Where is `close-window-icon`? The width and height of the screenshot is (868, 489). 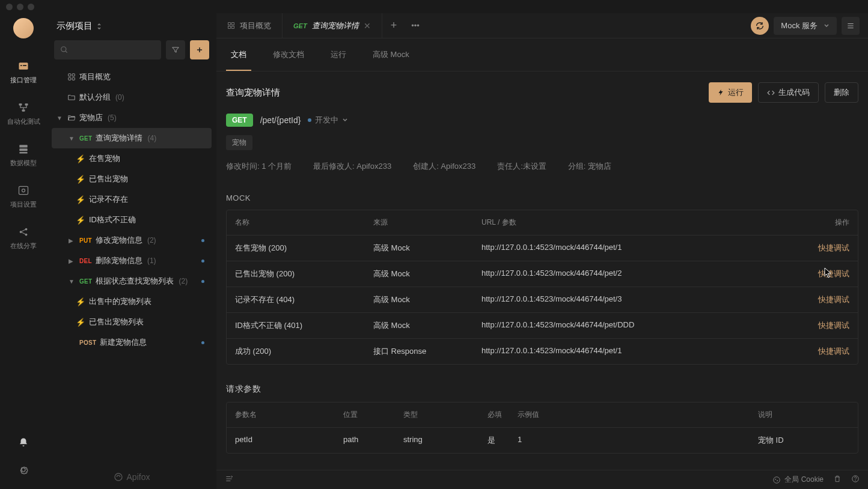
close-window-icon is located at coordinates (10, 7).